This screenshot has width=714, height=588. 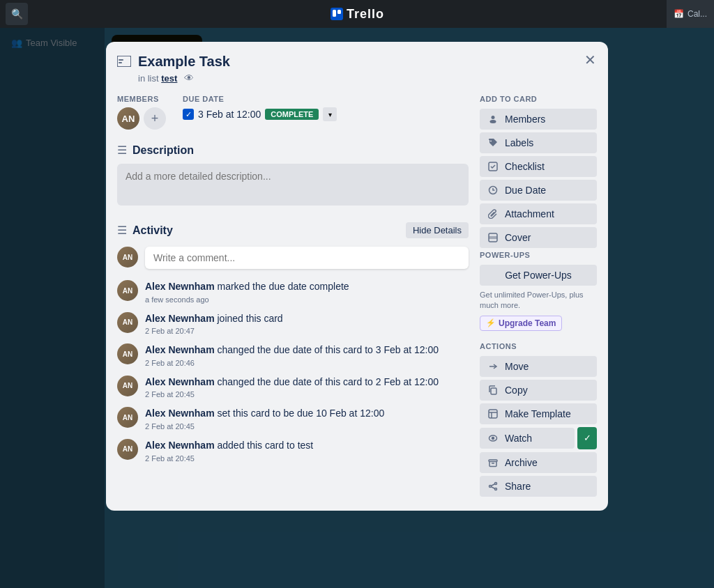 I want to click on labels-button: Labels, so click(x=538, y=143).